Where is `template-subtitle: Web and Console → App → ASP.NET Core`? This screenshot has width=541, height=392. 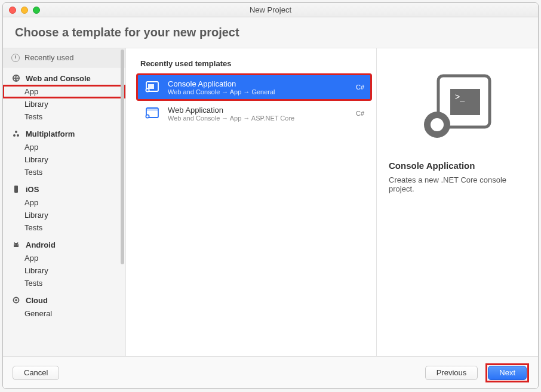 template-subtitle: Web and Console → App → ASP.NET Core is located at coordinates (252, 118).